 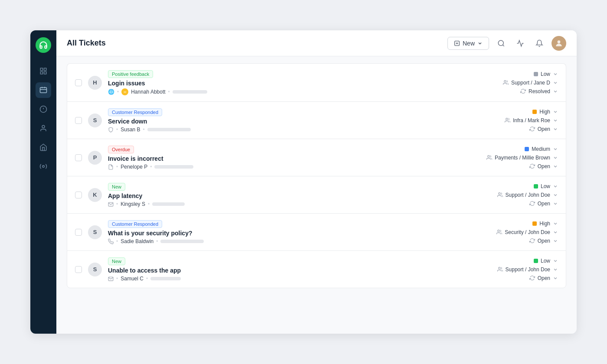 What do you see at coordinates (539, 43) in the screenshot?
I see `notifications-button` at bounding box center [539, 43].